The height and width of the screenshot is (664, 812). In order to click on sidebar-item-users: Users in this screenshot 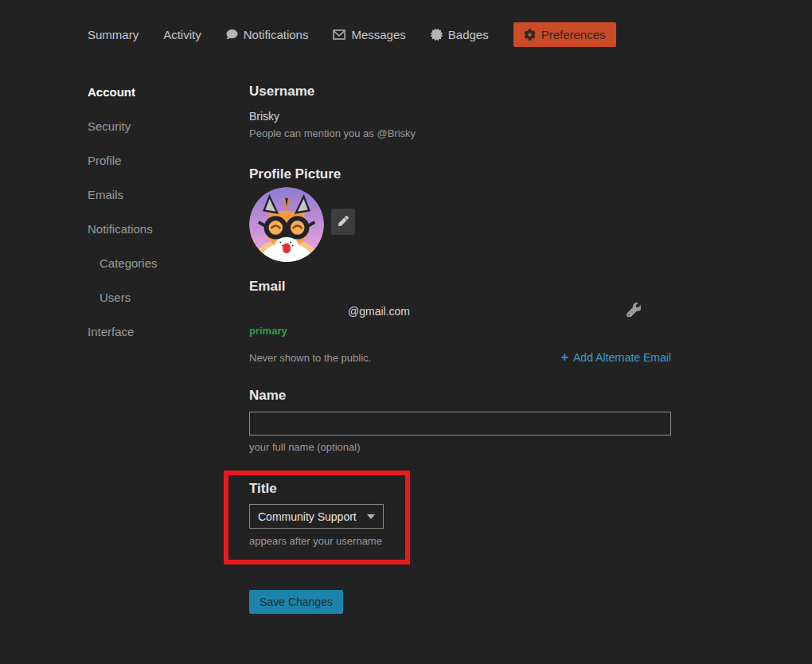, I will do `click(123, 298)`.